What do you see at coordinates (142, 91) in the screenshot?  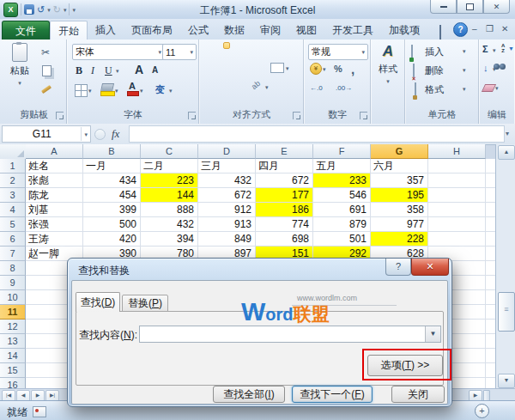 I see `font-color-caret-icon: ▾` at bounding box center [142, 91].